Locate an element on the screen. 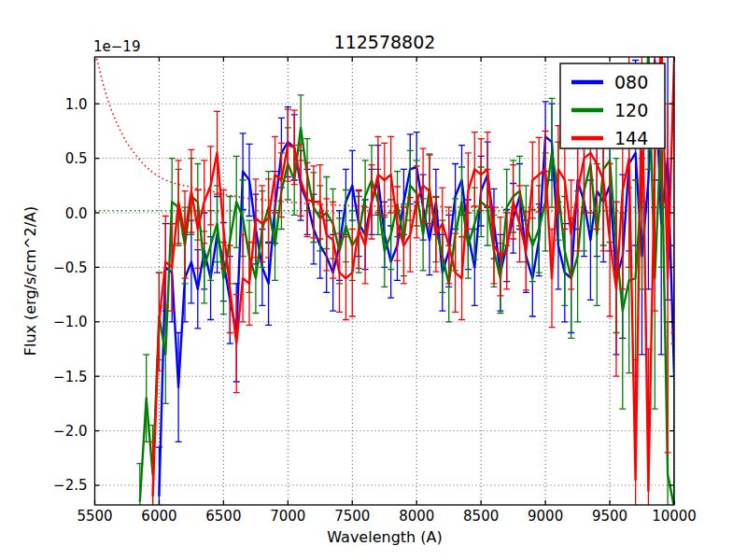  legend-box is located at coordinates (613, 106).